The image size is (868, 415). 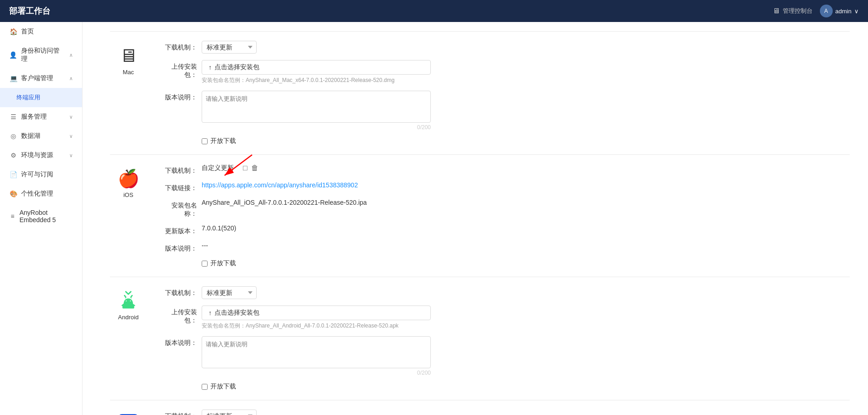 What do you see at coordinates (128, 301) in the screenshot?
I see `android-icon` at bounding box center [128, 301].